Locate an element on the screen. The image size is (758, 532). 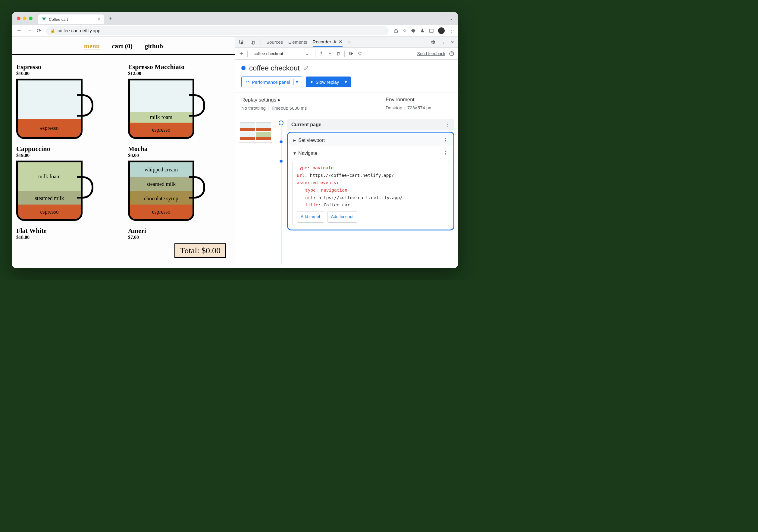
forward-button: → is located at coordinates (29, 30).